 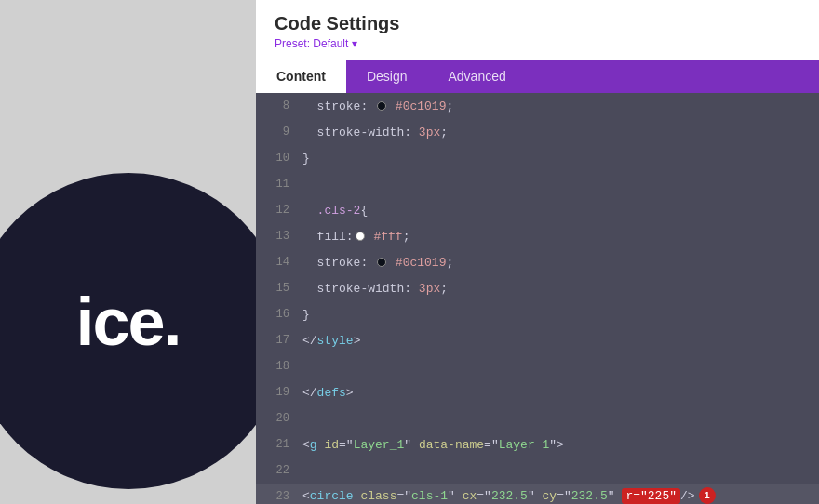 What do you see at coordinates (316, 44) in the screenshot?
I see `preset-link: Preset: Default ▾` at bounding box center [316, 44].